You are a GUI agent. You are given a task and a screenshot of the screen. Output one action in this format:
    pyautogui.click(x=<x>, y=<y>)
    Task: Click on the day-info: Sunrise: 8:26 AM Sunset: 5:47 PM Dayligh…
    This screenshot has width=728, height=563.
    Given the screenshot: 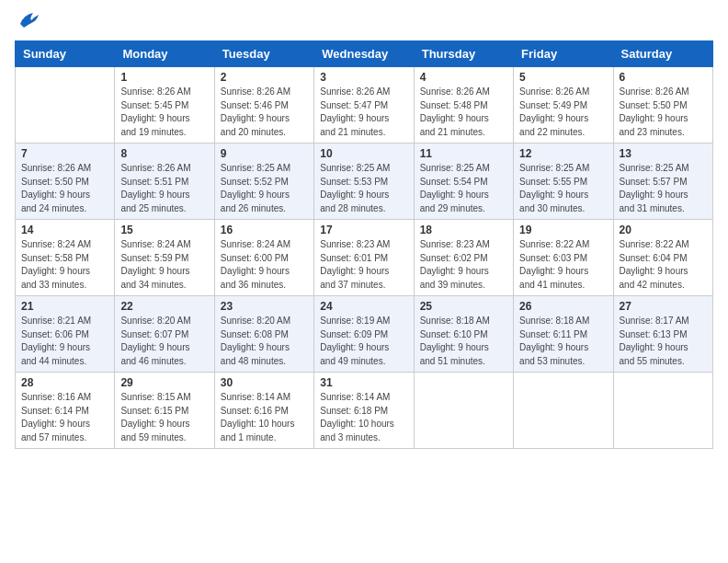 What is the action you would take?
    pyautogui.click(x=364, y=112)
    